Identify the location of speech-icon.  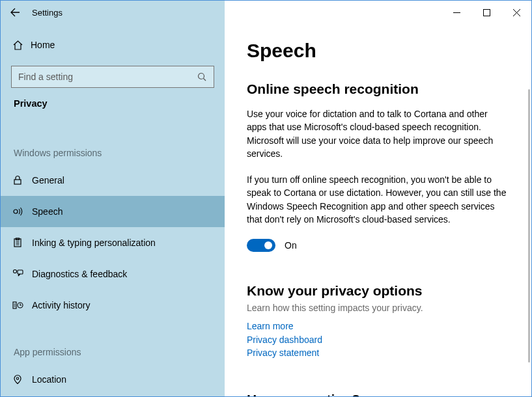
(22, 212).